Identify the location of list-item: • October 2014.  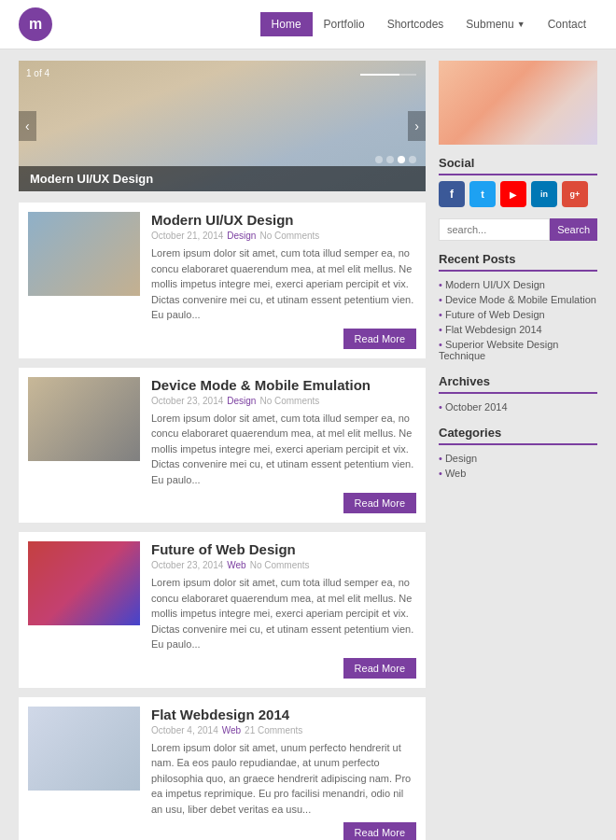
(518, 407).